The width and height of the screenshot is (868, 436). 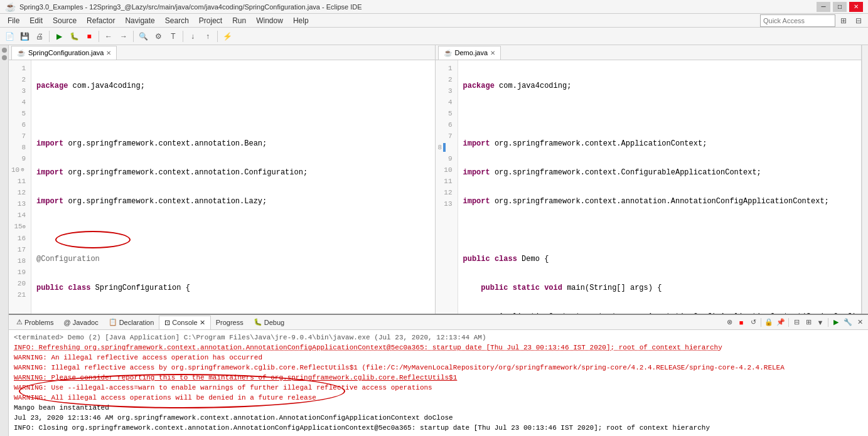 What do you see at coordinates (472, 53) in the screenshot?
I see `right-tab-label: Demo.java` at bounding box center [472, 53].